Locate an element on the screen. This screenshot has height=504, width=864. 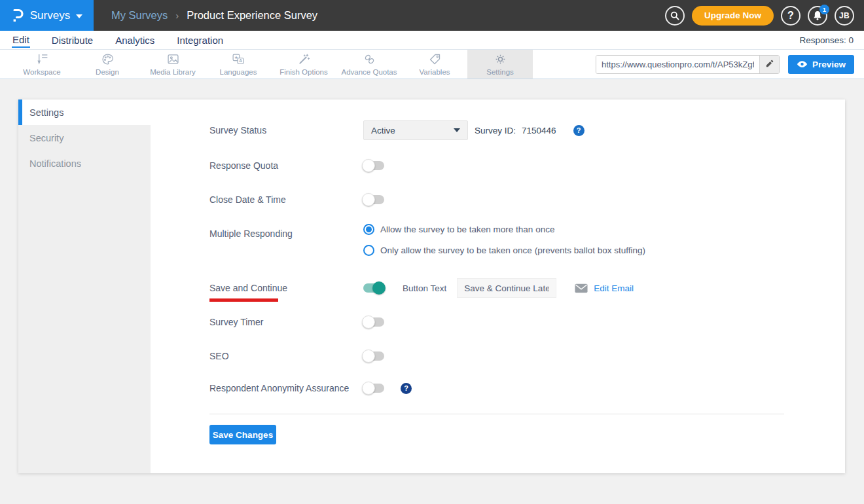
save-and-continue-label: Save and Continue is located at coordinates (287, 288).